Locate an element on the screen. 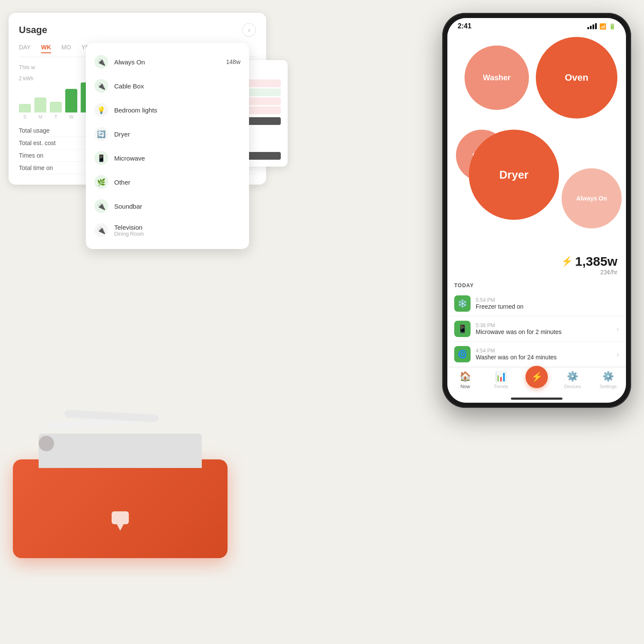  microwave-chevron: › is located at coordinates (618, 329).